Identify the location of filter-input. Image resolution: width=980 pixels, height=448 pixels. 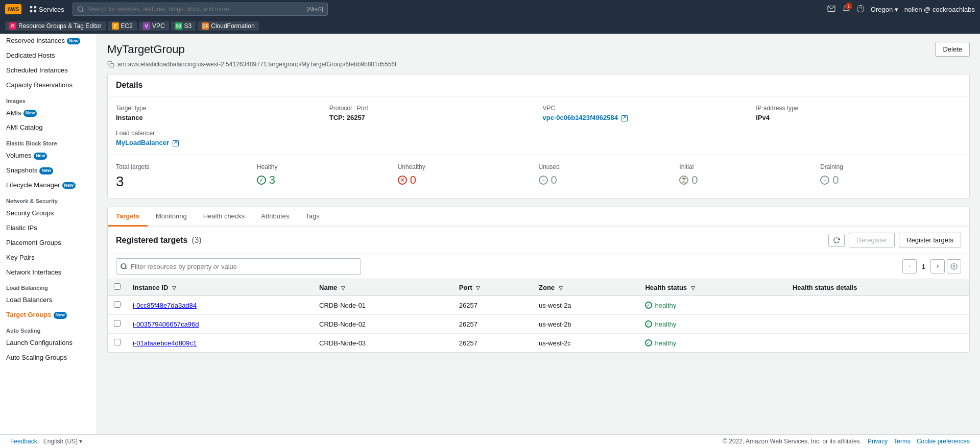
(238, 266).